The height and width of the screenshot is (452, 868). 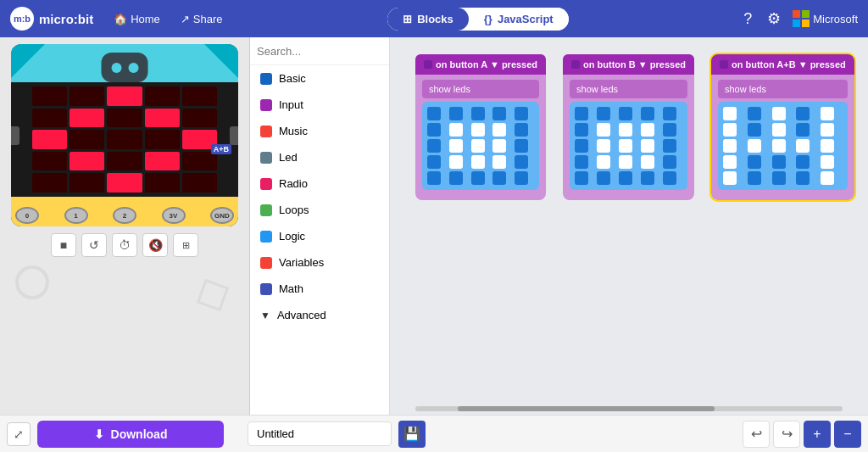 I want to click on sidebar-item-advanced: ▼Advanced, so click(x=320, y=315).